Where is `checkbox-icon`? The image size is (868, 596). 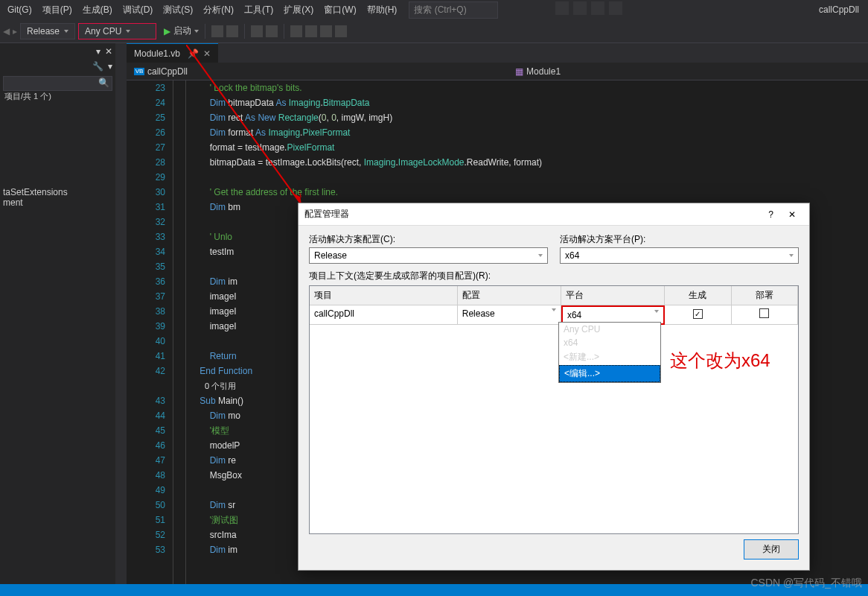
checkbox-icon is located at coordinates (764, 313).